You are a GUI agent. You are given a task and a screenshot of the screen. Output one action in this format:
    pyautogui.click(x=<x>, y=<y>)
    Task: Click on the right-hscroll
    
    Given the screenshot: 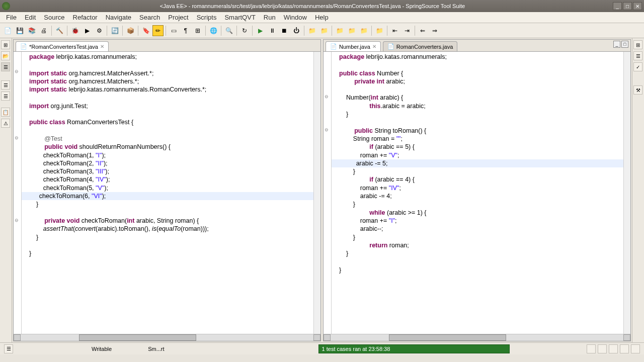 What is the action you would take?
    pyautogui.click(x=477, y=337)
    